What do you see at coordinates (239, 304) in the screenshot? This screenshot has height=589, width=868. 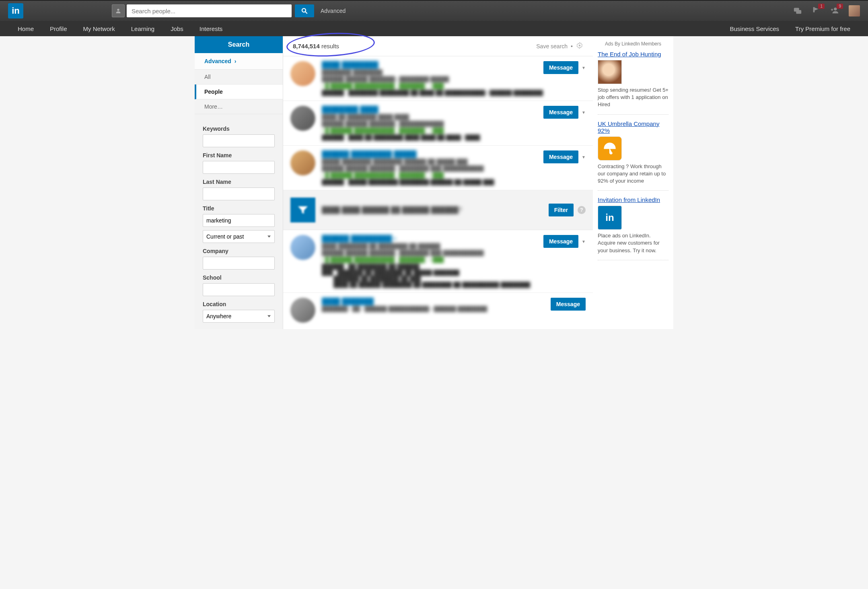 I see `location-label: Location` at bounding box center [239, 304].